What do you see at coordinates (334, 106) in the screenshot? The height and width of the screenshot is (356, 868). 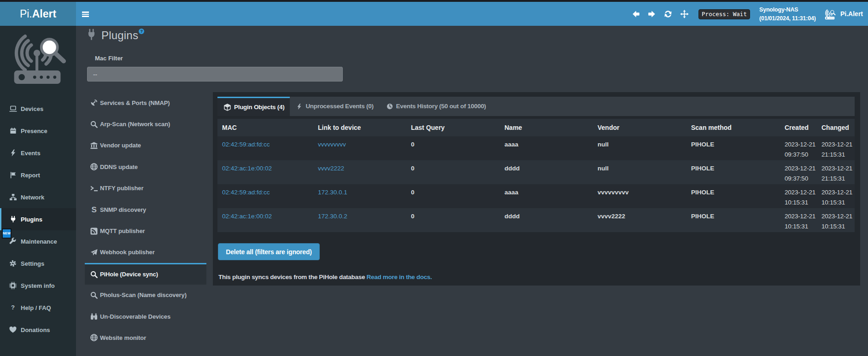 I see `tab-unprocessed-events: Unprocessed Events (0)` at bounding box center [334, 106].